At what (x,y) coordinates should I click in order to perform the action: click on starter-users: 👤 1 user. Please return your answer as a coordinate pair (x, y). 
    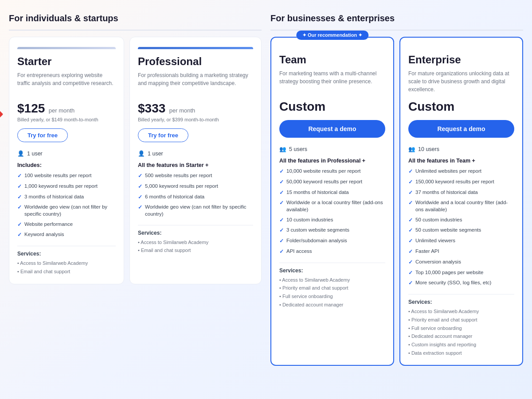
    Looking at the image, I should click on (66, 153).